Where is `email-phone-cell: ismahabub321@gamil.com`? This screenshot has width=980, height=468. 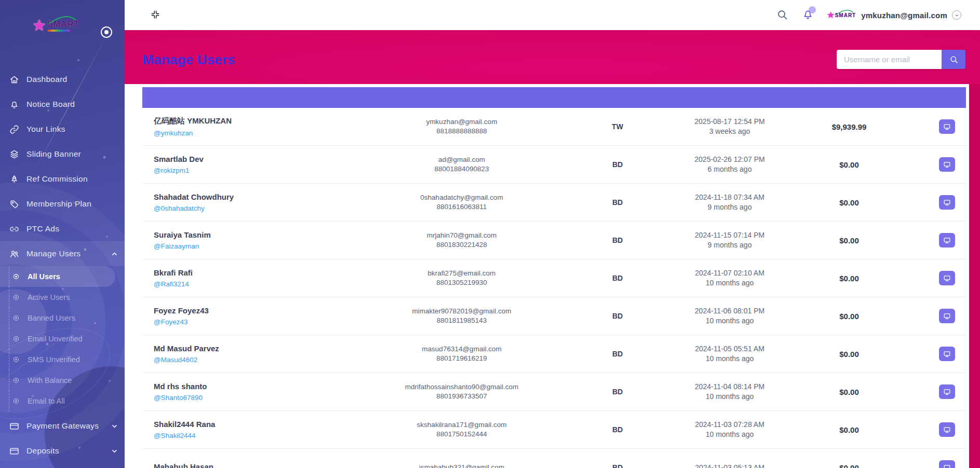 email-phone-cell: ismahabub321@gamil.com is located at coordinates (462, 465).